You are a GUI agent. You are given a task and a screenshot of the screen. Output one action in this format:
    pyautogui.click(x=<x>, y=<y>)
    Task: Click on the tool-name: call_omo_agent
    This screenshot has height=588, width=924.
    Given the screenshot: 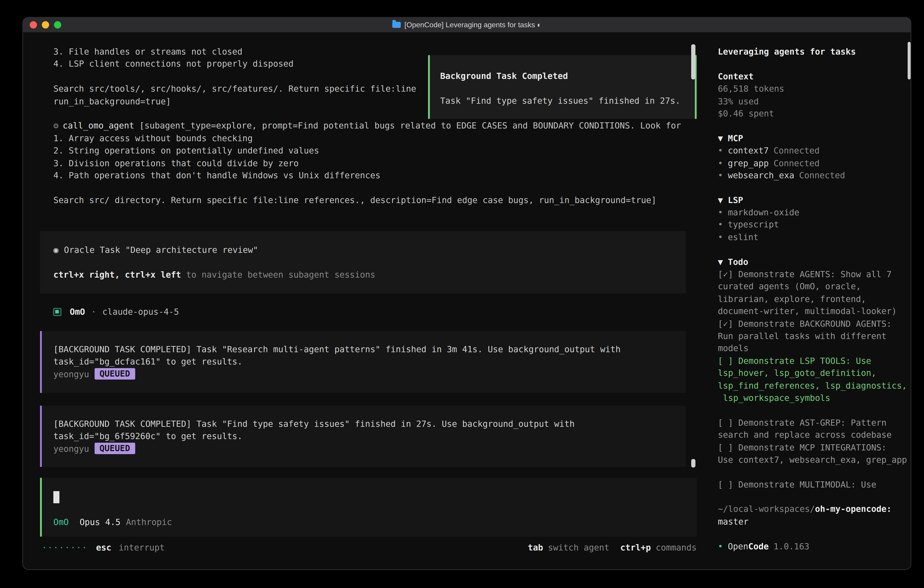 What is the action you would take?
    pyautogui.click(x=99, y=126)
    